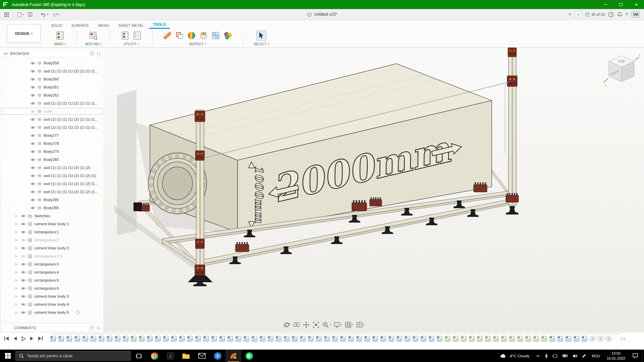 The height and width of the screenshot is (362, 644). Describe the element at coordinates (52, 296) in the screenshot. I see `browser-tree-item: ▷rulment liniar body:3` at that location.